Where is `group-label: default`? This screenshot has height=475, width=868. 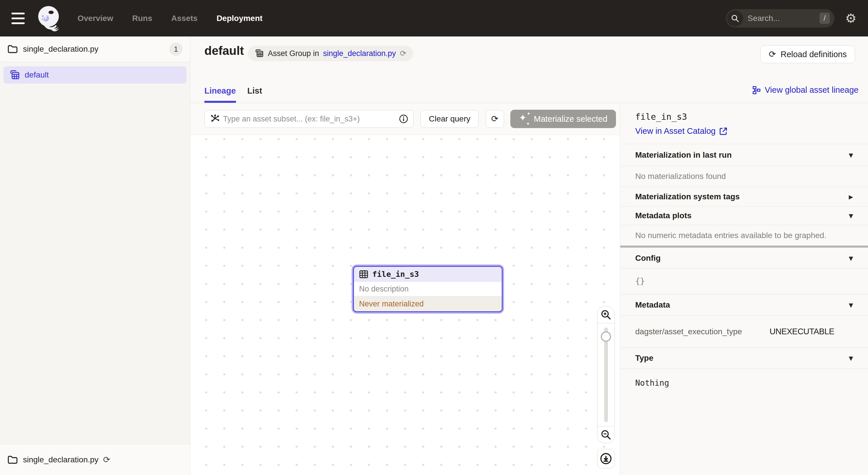 group-label: default is located at coordinates (37, 75).